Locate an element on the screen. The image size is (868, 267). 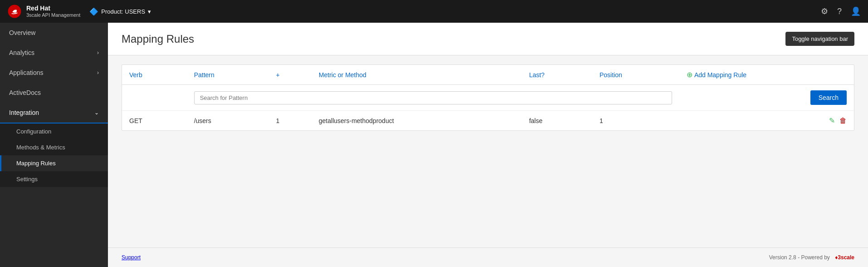
submenu-item-label: Configuration is located at coordinates (34, 132).